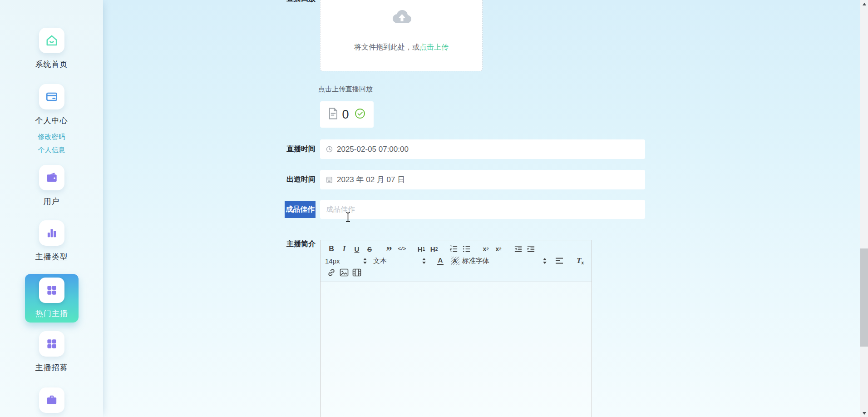  I want to click on upload-drag-text: 将文件拖到此处，或点击上传, so click(401, 47).